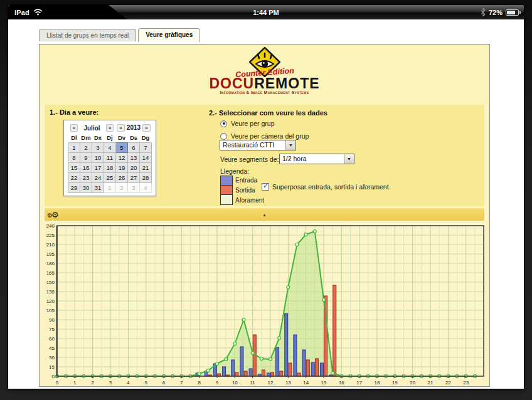  What do you see at coordinates (270, 136) in the screenshot?
I see `radio-label-camera: Veure per càmera del grup` at bounding box center [270, 136].